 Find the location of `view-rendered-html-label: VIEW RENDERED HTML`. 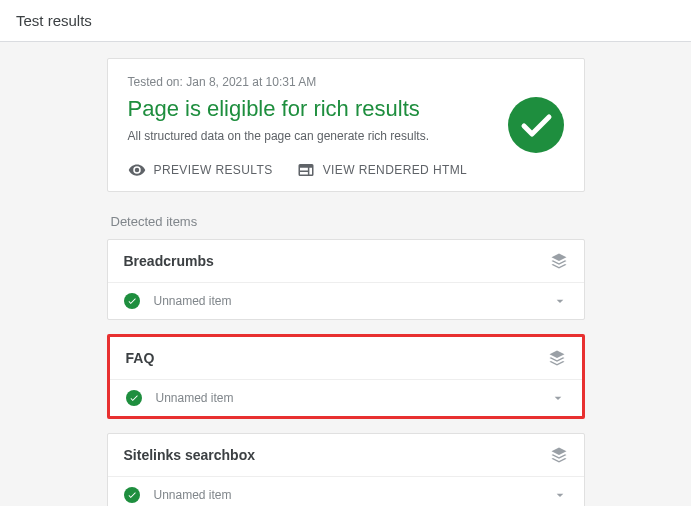

view-rendered-html-label: VIEW RENDERED HTML is located at coordinates (396, 170).